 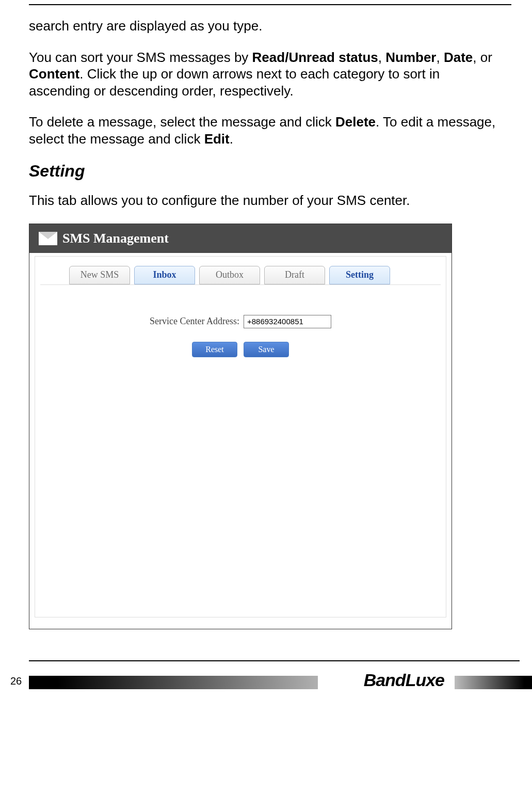 I want to click on page-number: 26, so click(x=16, y=681).